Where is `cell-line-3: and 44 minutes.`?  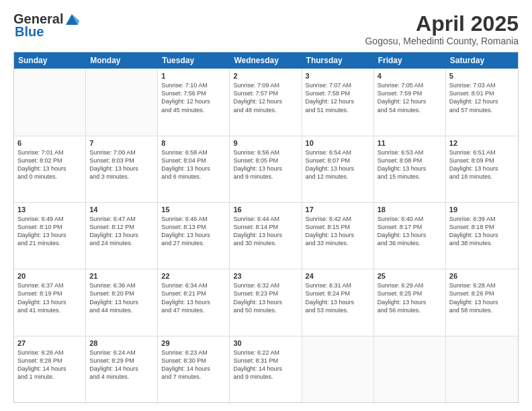 cell-line-3: and 44 minutes. is located at coordinates (122, 310).